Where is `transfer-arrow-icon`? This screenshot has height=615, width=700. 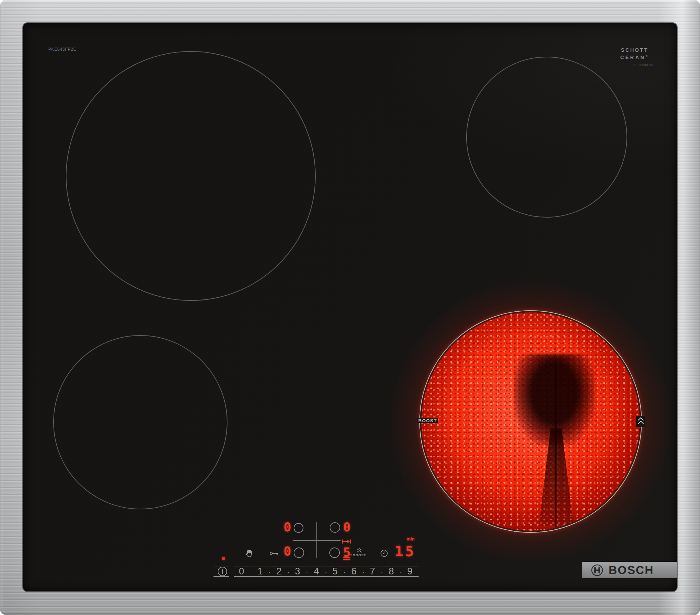
transfer-arrow-icon is located at coordinates (347, 542).